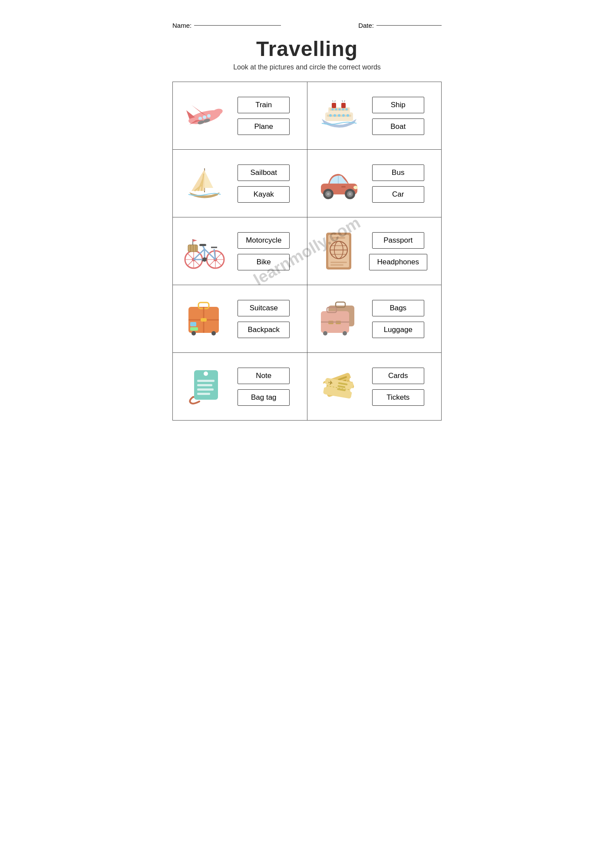  Describe the element at coordinates (264, 398) in the screenshot. I see `word-box-bagtag: Bag tag` at that location.